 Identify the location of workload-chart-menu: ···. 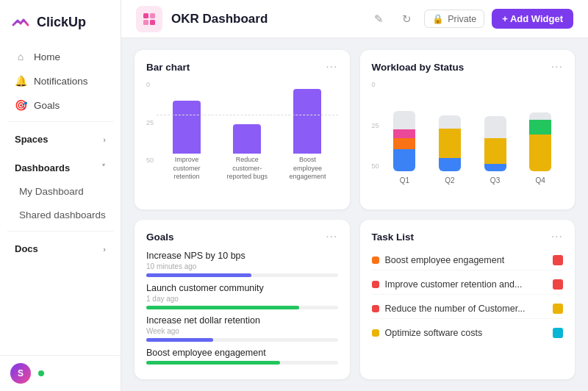
(557, 67).